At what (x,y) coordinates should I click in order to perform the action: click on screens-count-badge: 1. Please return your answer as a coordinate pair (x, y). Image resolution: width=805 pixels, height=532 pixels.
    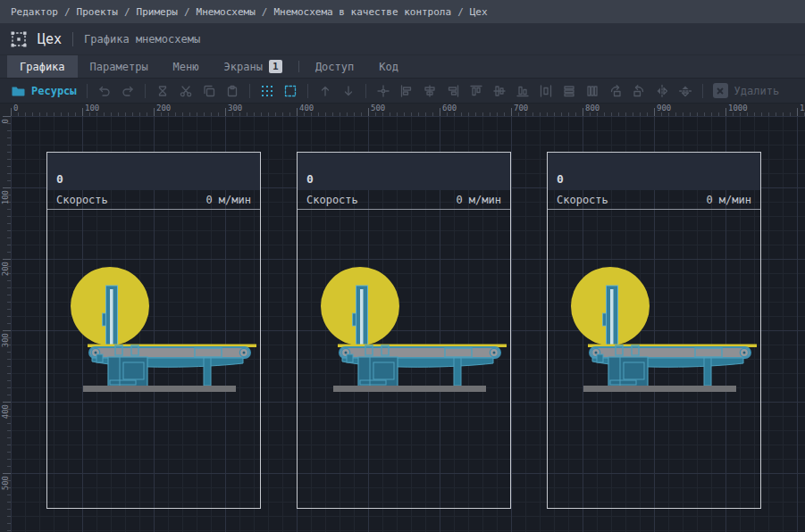
    Looking at the image, I should click on (275, 66).